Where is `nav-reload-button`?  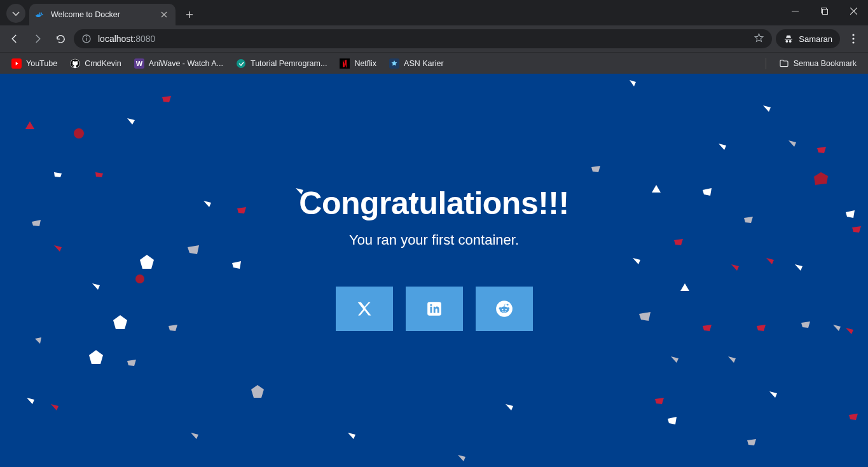
nav-reload-button is located at coordinates (60, 39).